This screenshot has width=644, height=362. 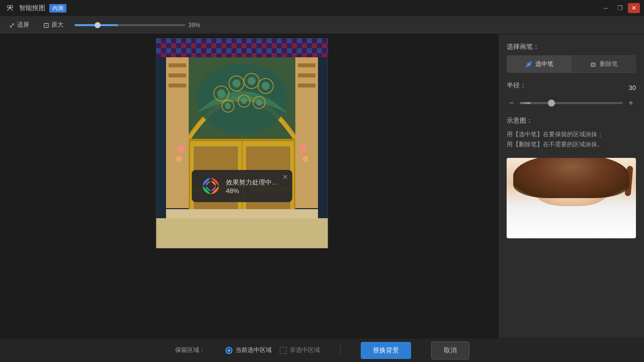 I want to click on radius-plus-button: +, so click(x=631, y=103).